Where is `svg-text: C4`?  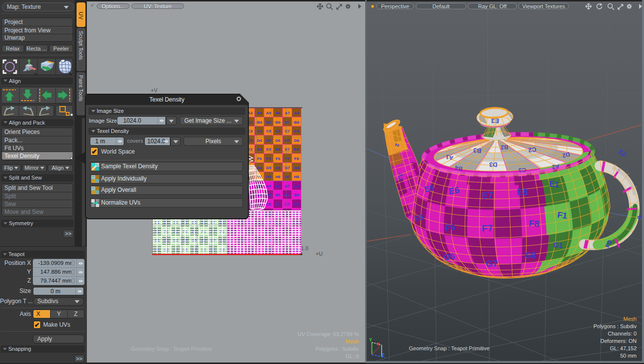 svg-text: C4 is located at coordinates (259, 131).